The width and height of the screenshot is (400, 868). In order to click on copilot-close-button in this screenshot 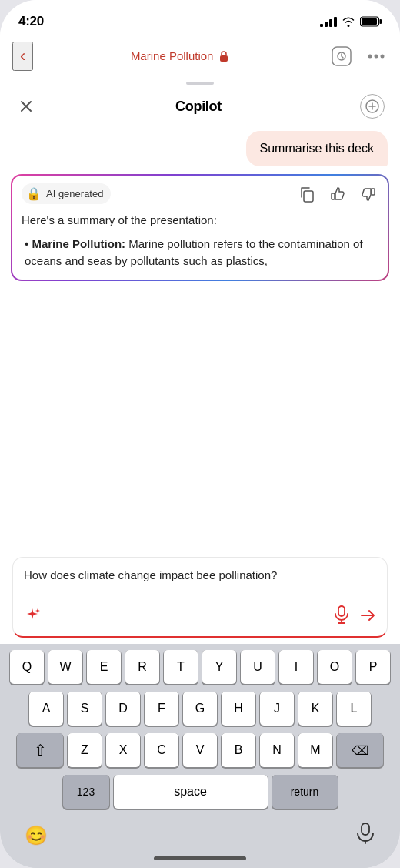, I will do `click(26, 106)`.